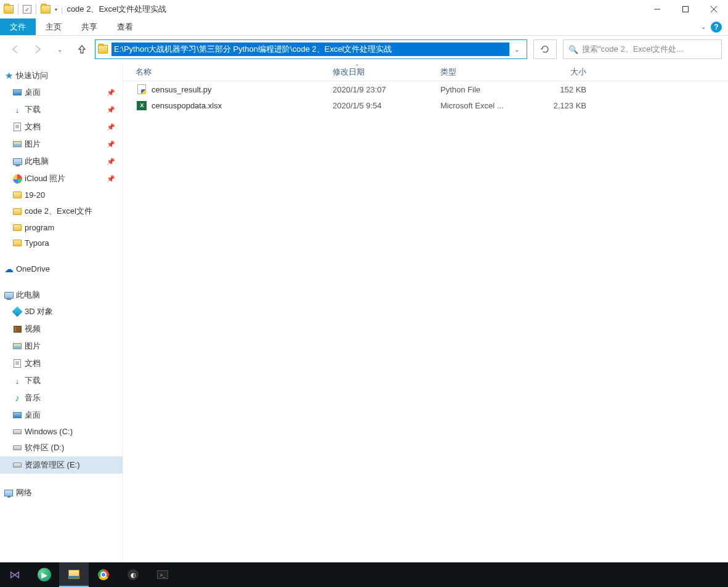  Describe the element at coordinates (573, 49) in the screenshot. I see `search-icon: 🔍` at that location.